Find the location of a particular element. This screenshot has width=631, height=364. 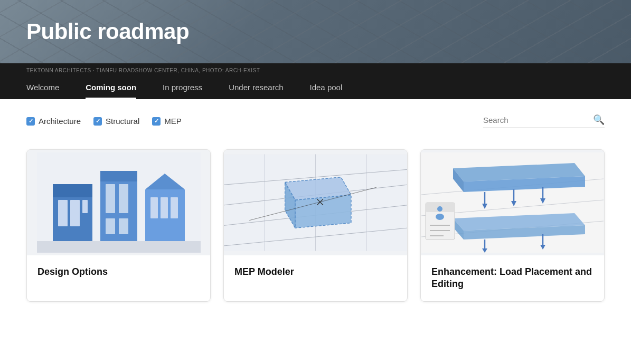

card-mep-modeler-image is located at coordinates (316, 203).